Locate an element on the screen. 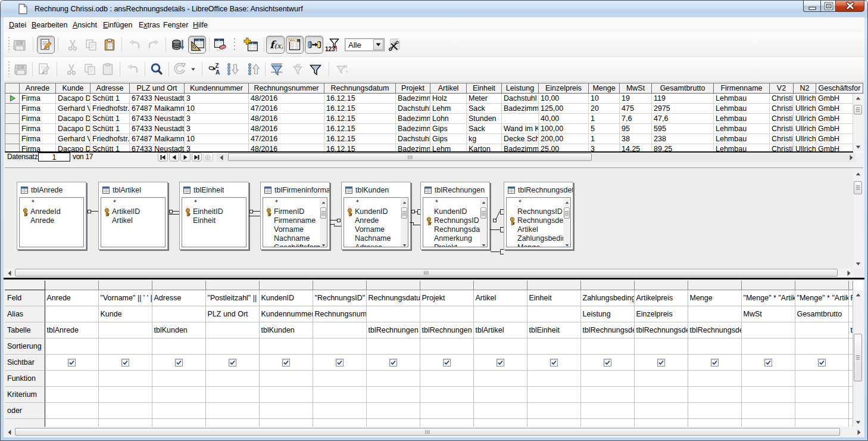  column-header-mwst: MwSt is located at coordinates (636, 88).